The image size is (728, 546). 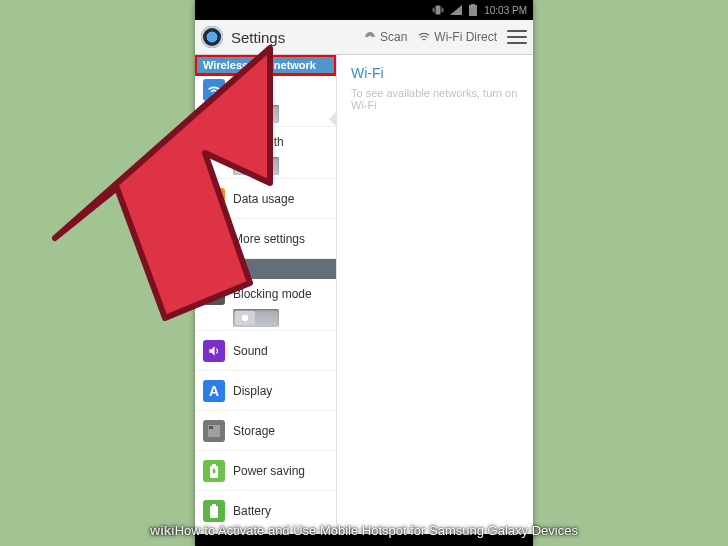 What do you see at coordinates (214, 199) in the screenshot?
I see `data-usage-icon` at bounding box center [214, 199].